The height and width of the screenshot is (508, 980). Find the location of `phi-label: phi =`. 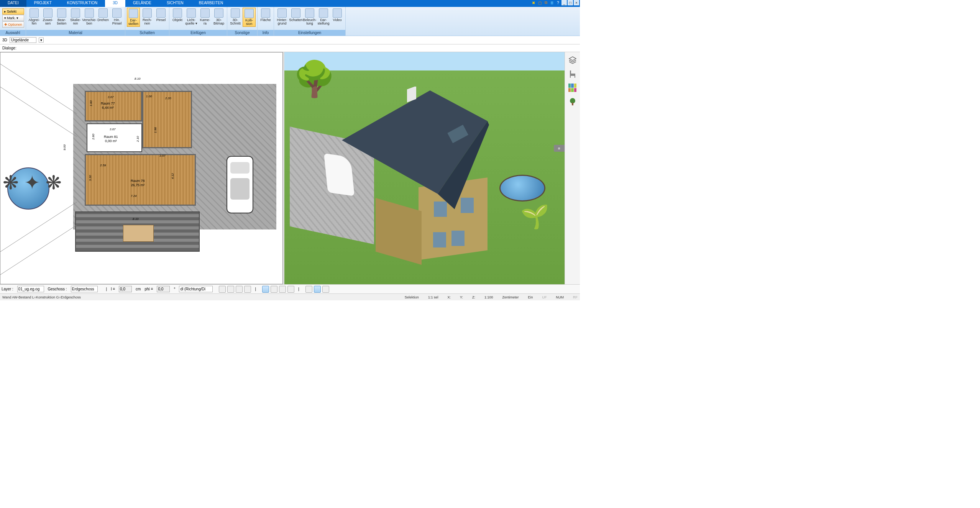

phi-label: phi = is located at coordinates (149, 289).